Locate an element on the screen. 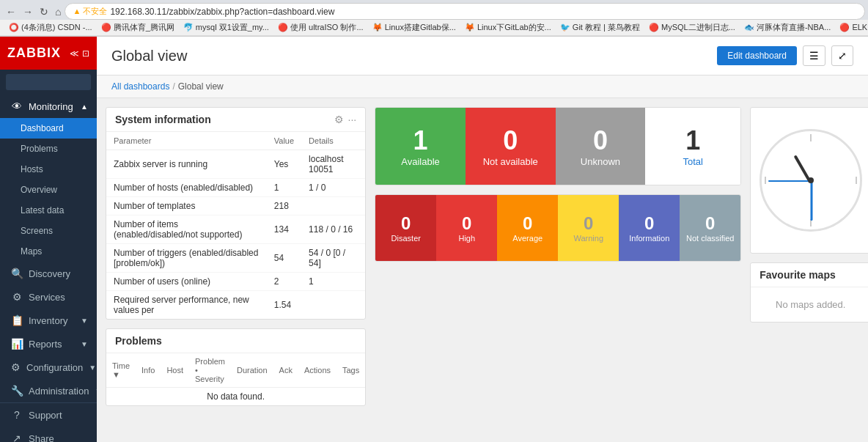 Image resolution: width=868 pixels, height=442 pixels. system-info-title: System information is located at coordinates (163, 119).